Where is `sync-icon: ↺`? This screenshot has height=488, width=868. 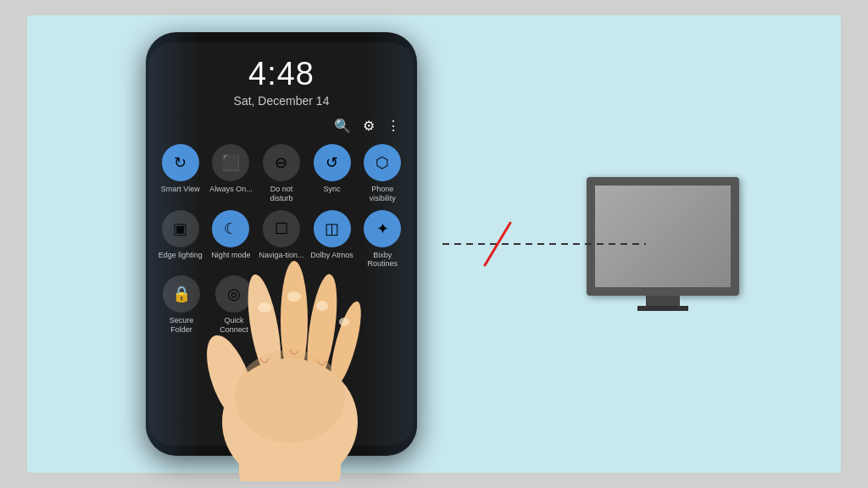
sync-icon: ↺ is located at coordinates (332, 163).